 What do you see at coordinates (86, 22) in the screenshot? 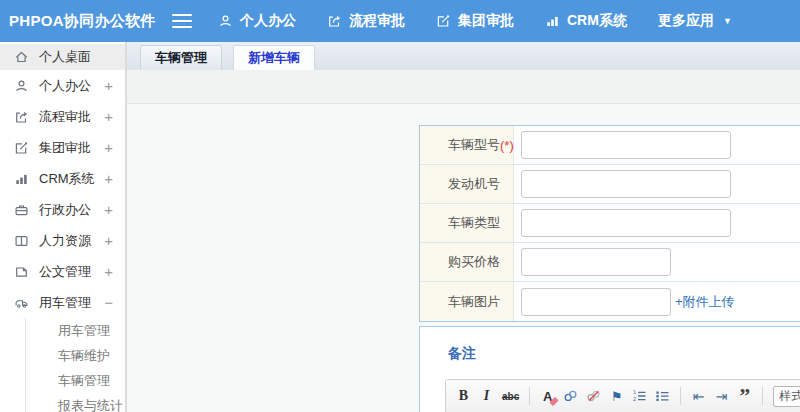
I see `app-logo: PHPOA协同办公软件` at bounding box center [86, 22].